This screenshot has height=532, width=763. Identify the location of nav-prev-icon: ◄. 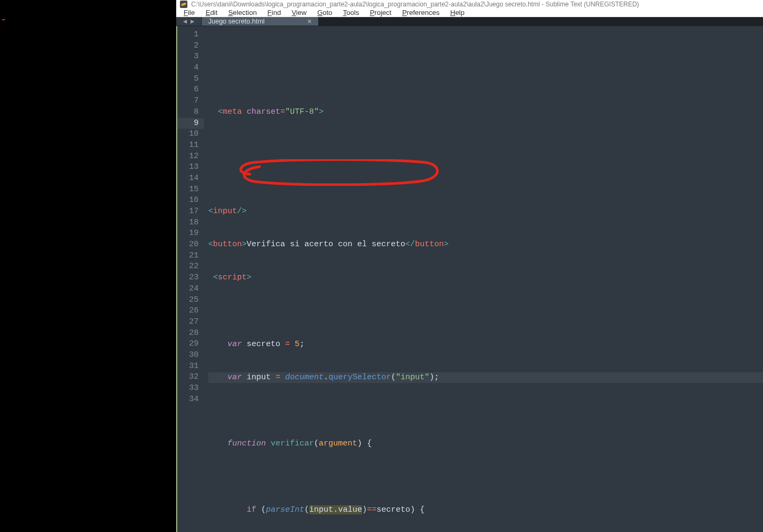
(185, 21).